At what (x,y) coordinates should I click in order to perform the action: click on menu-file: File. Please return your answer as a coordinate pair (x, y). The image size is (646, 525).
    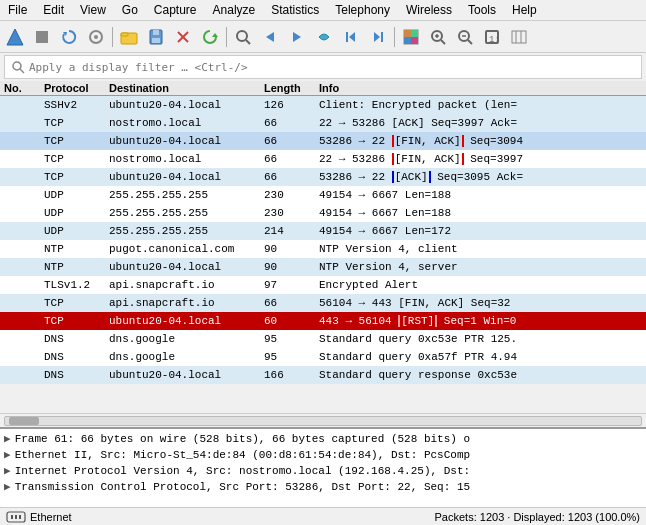
    Looking at the image, I should click on (18, 10).